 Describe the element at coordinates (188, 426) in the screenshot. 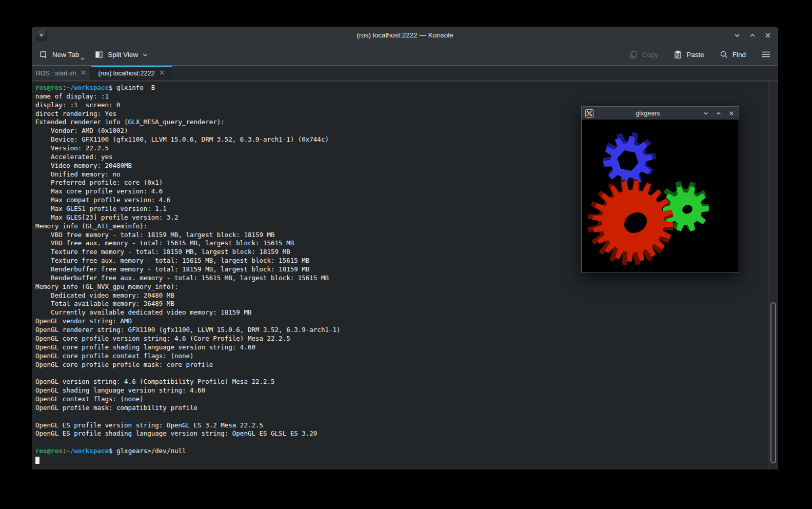

I see `terminal-line: OpenGL ES profile version string` at that location.